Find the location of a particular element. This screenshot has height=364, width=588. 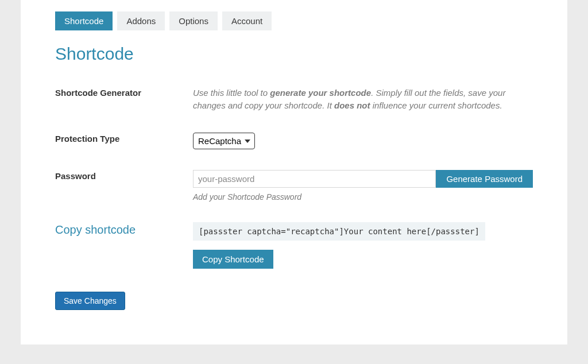

label-password: Password is located at coordinates (124, 176).